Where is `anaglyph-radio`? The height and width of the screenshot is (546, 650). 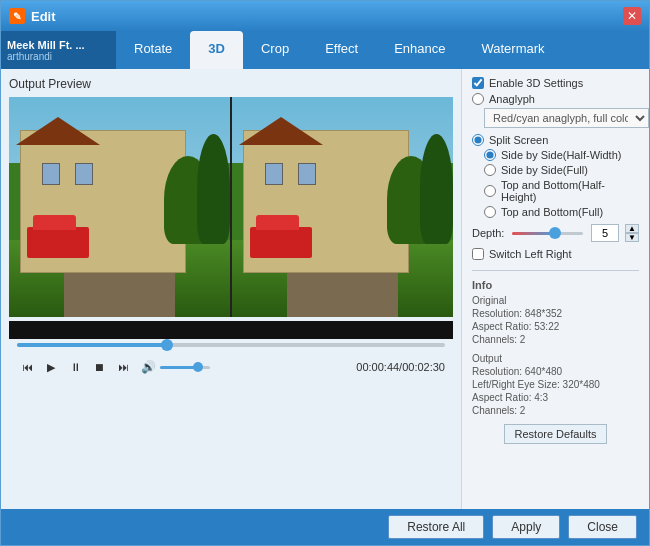 anaglyph-radio is located at coordinates (478, 99).